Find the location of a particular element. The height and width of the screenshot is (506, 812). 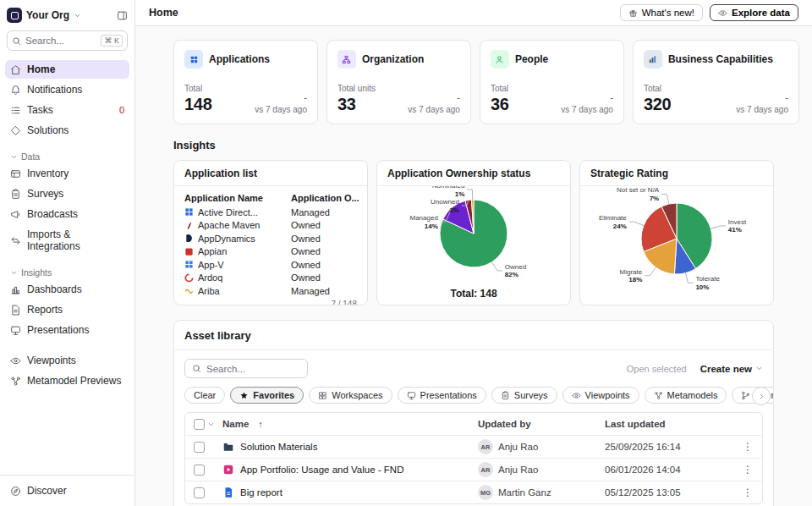

sidebar-item-label: Presentations is located at coordinates (58, 330).